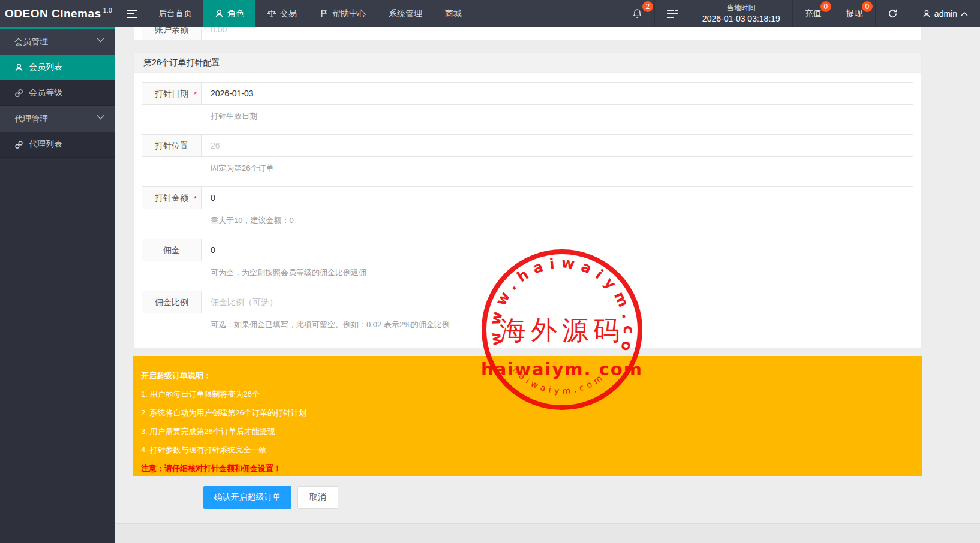 The width and height of the screenshot is (980, 543). I want to click on field-label-text: 打针金额, so click(172, 198).